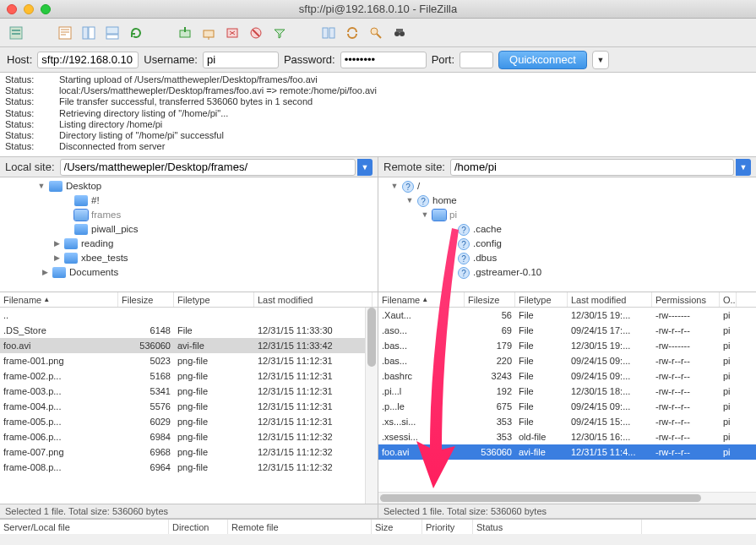  Describe the element at coordinates (568, 235) in the screenshot. I see `remote-tree: ▼ ? / ▼ ? home ▼ pi ? .cache ? .config` at that location.